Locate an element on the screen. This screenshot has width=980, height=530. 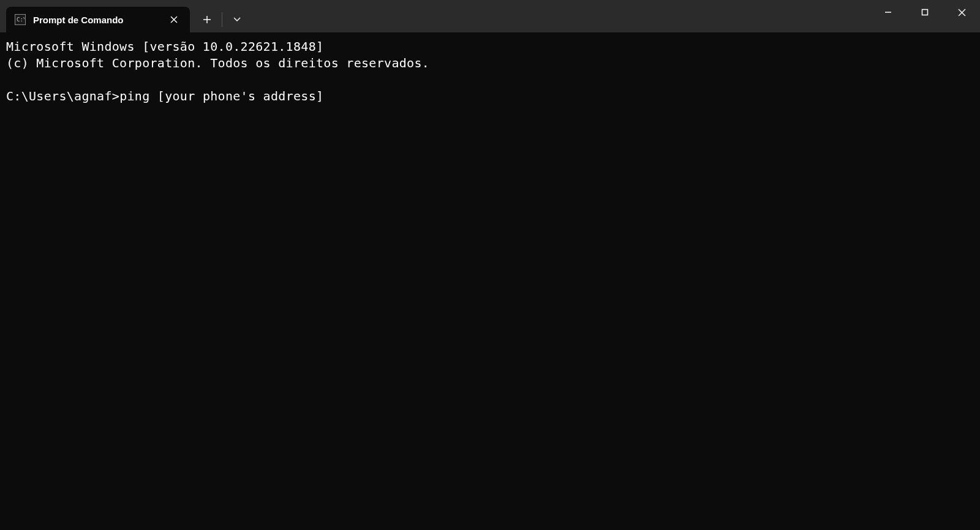
terminal-line: (c) Microsoft Corporation. Todos os dire… is located at coordinates (218, 63).